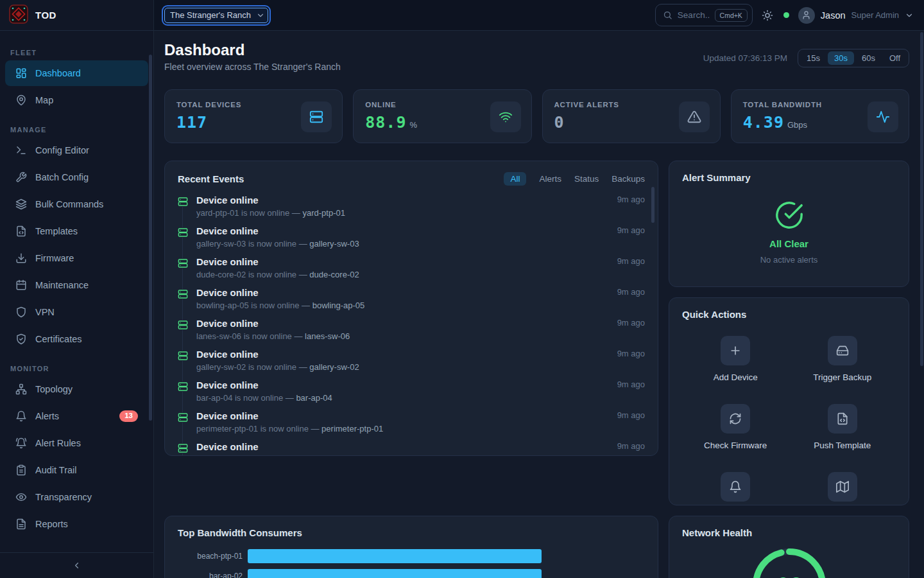  What do you see at coordinates (411, 364) in the screenshot?
I see `event-row: Device online gallery-sw-02 is now onlin…` at bounding box center [411, 364].